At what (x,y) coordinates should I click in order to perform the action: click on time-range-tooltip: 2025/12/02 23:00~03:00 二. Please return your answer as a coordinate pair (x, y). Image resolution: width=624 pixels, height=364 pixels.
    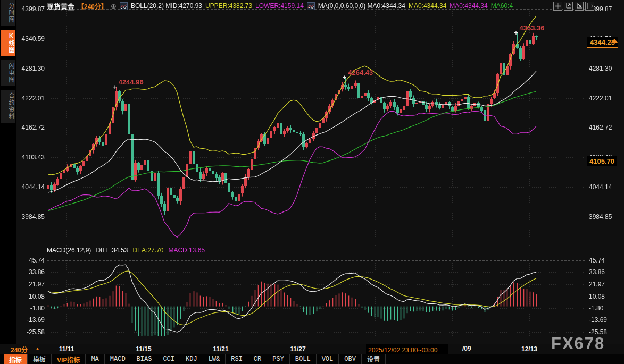
    Looking at the image, I should click on (407, 350).